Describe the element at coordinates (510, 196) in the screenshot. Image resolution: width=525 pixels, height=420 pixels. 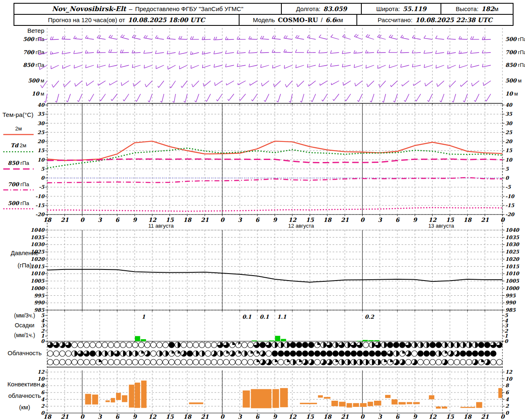
I see `svg-text: -10` at that location.